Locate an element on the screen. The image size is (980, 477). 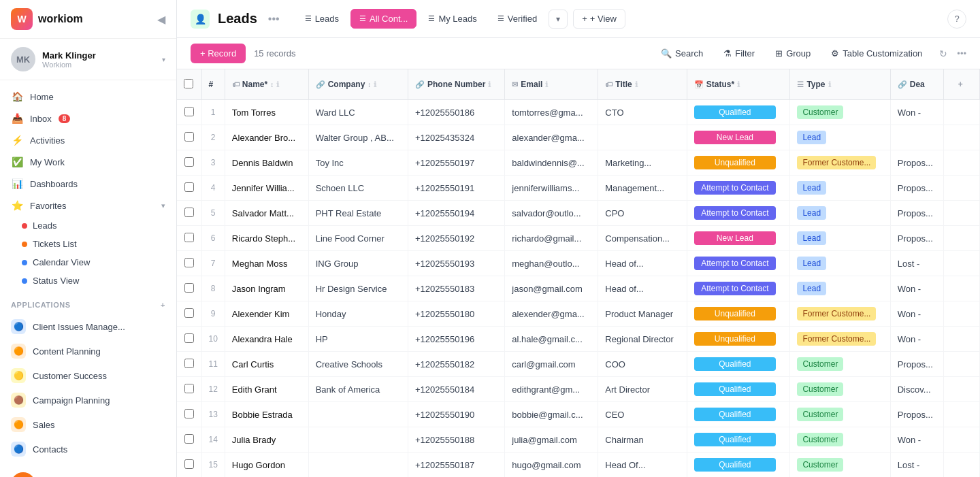
sidebar-item-activities: ⚡ Activities is located at coordinates (88, 140).